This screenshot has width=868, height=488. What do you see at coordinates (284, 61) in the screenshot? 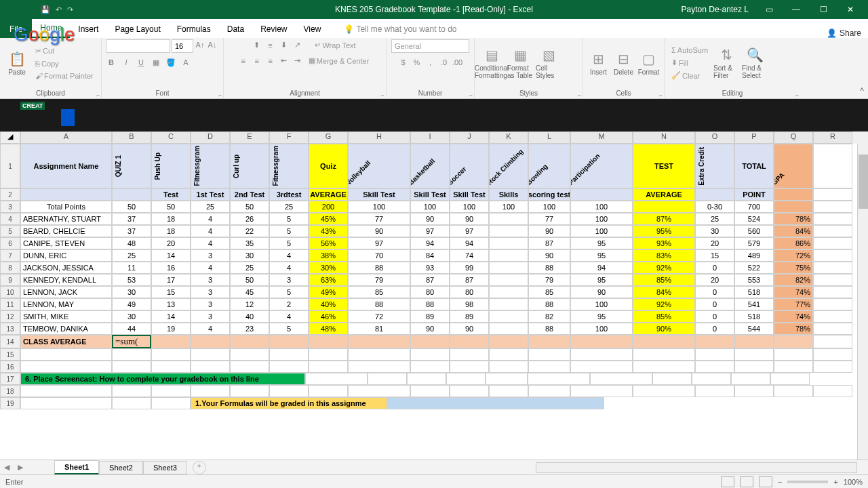
I see `indent-dec-icon: ⇤` at bounding box center [284, 61].